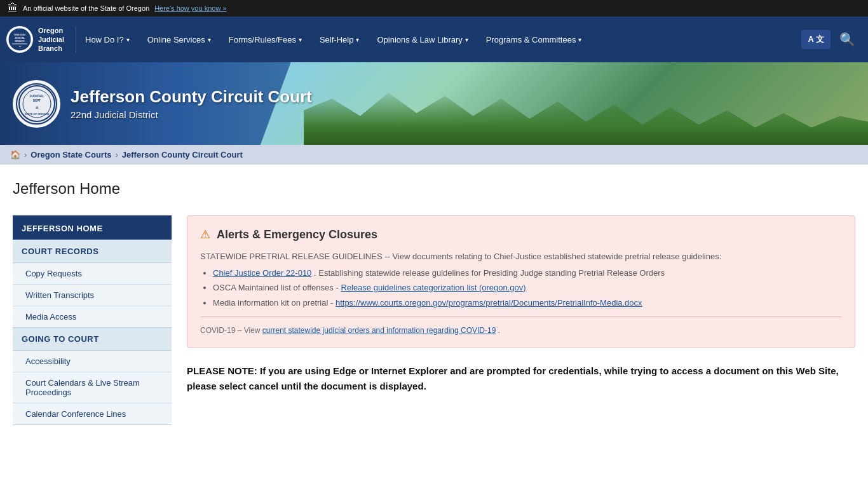  What do you see at coordinates (379, 330) in the screenshot?
I see `covid-link: current statewide judicial orders and in…` at bounding box center [379, 330].